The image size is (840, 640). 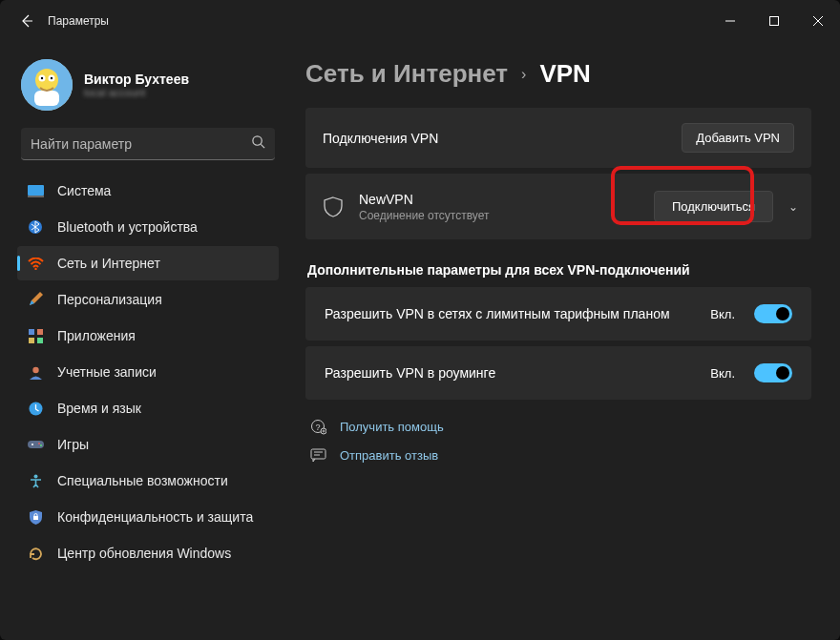 What do you see at coordinates (27, 21) in the screenshot?
I see `back-button` at bounding box center [27, 21].